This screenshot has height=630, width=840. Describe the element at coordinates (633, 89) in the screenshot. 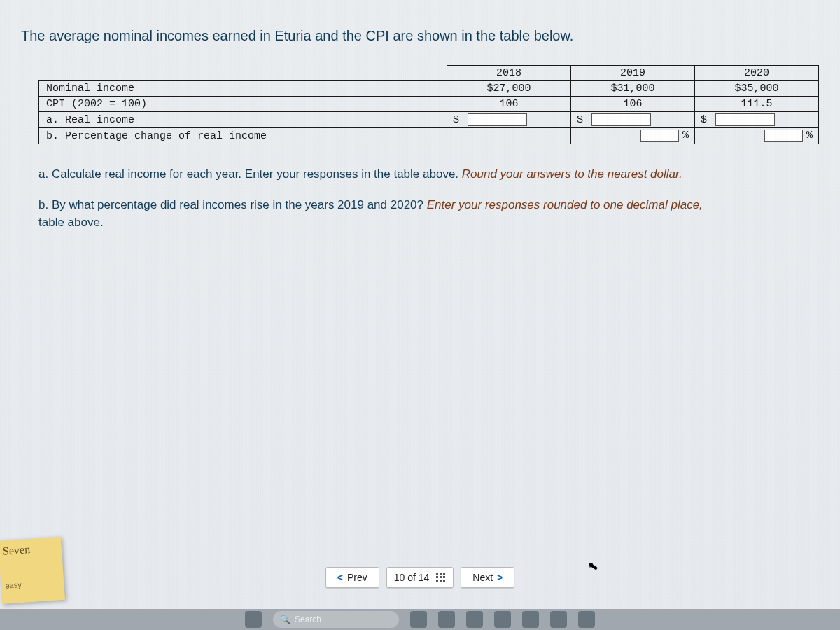

I see `nominal-2019: $31,000` at that location.